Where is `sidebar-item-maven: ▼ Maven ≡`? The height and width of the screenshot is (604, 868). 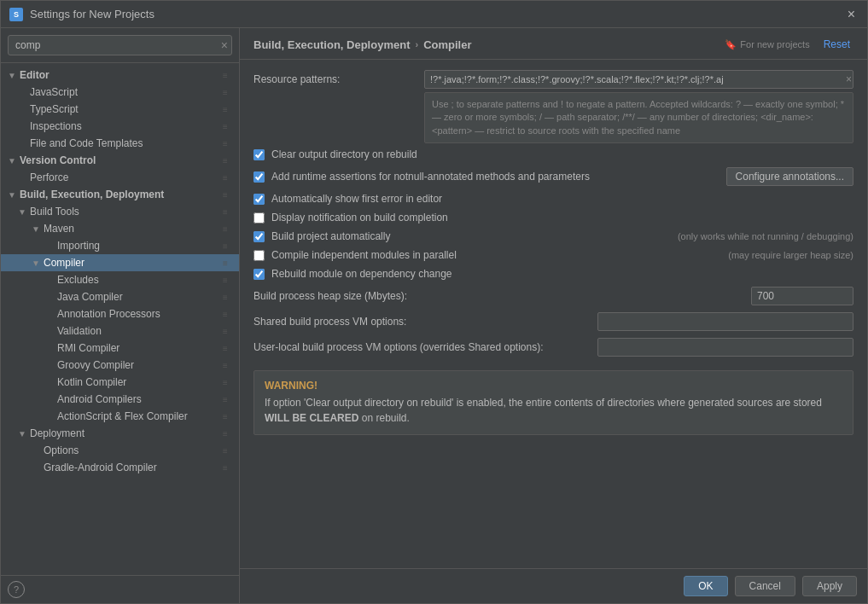 sidebar-item-maven: ▼ Maven ≡ is located at coordinates (119, 229).